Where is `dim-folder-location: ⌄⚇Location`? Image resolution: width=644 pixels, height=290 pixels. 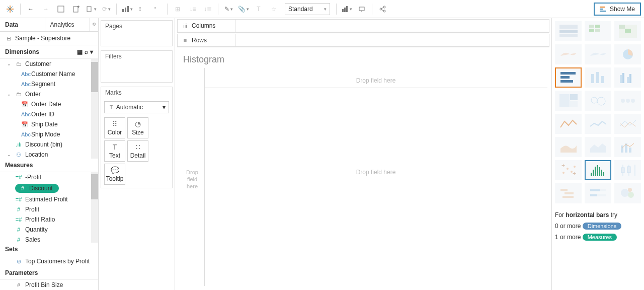 dim-folder-location: ⌄⚇Location is located at coordinates (49, 154).